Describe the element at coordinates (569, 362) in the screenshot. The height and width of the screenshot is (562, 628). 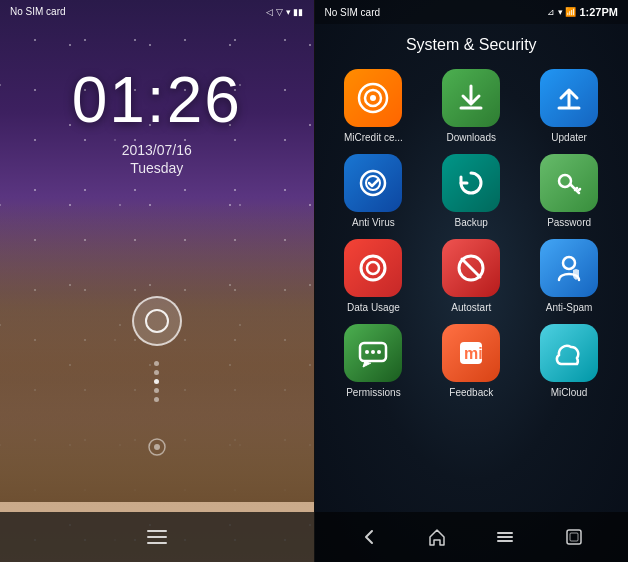
I see `app-micloud: MiCloud` at that location.